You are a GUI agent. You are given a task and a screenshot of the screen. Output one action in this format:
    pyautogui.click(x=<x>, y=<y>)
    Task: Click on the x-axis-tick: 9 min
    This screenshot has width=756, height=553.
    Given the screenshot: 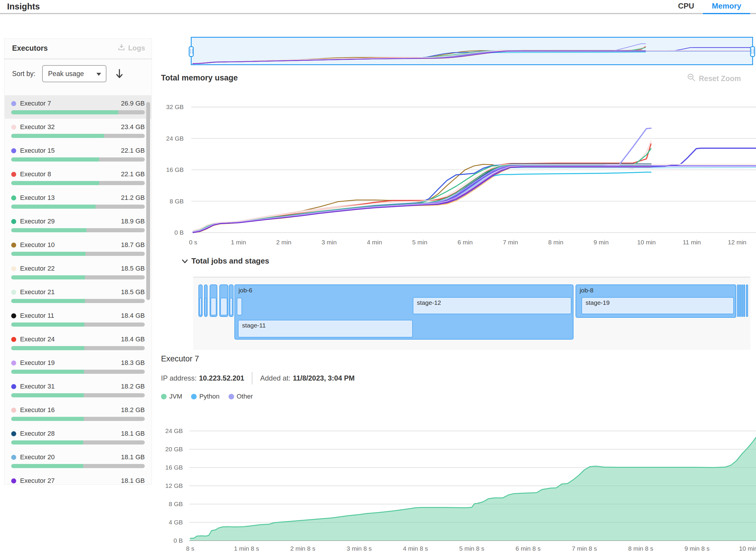 What is the action you would take?
    pyautogui.click(x=601, y=242)
    